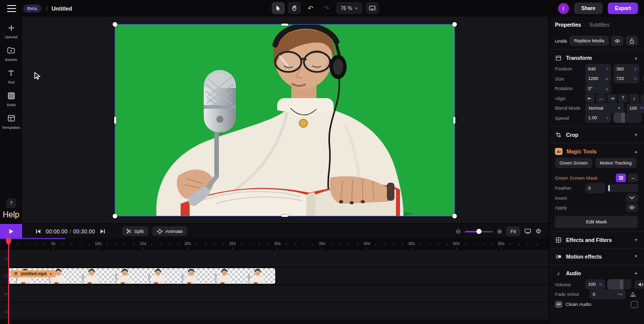 The image size is (644, 324). I want to click on export-button: Export, so click(623, 8).